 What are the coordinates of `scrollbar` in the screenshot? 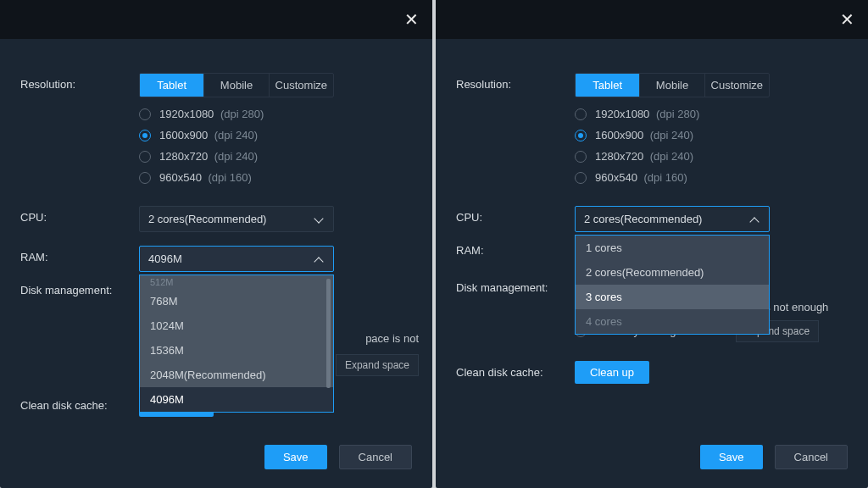 It's located at (329, 334).